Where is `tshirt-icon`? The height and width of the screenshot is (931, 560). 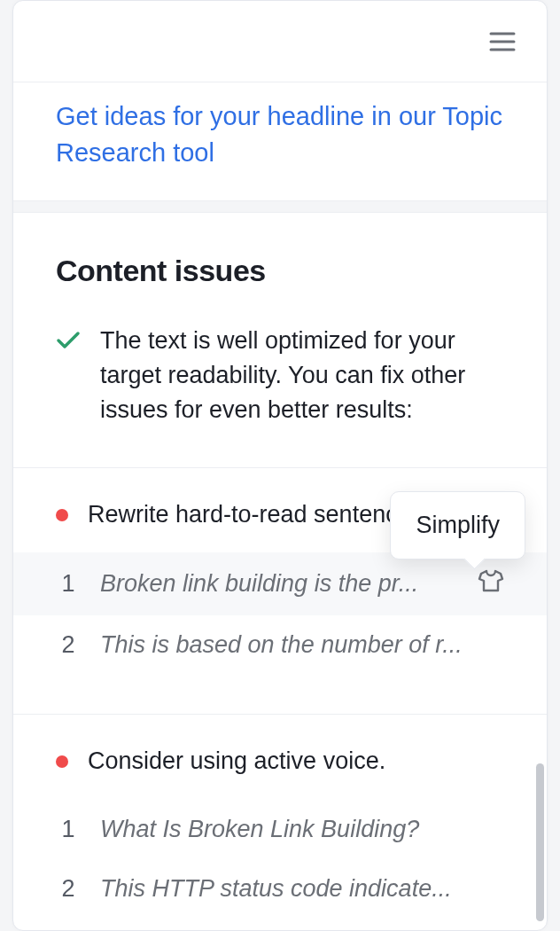
tshirt-icon is located at coordinates (491, 583).